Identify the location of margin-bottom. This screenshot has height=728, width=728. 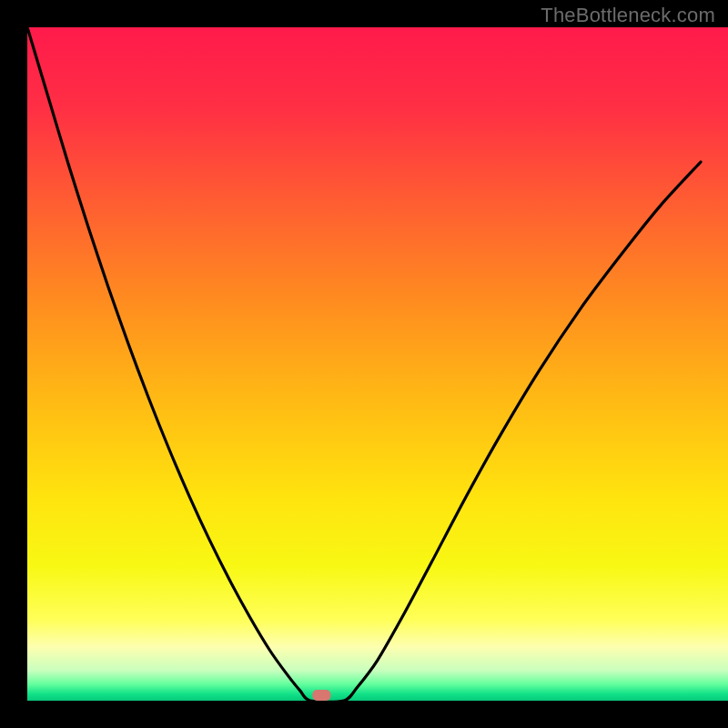
(364, 714).